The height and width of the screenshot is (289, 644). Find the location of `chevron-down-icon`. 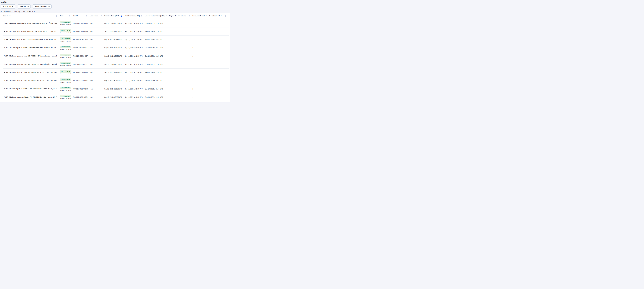

chevron-down-icon is located at coordinates (13, 7).